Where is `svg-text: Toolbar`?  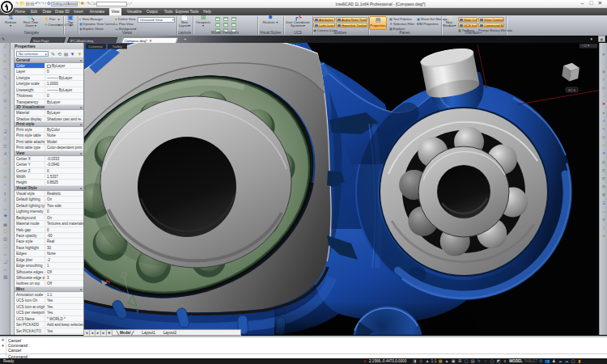
svg-text: Toolbar is located at coordinates (118, 47).